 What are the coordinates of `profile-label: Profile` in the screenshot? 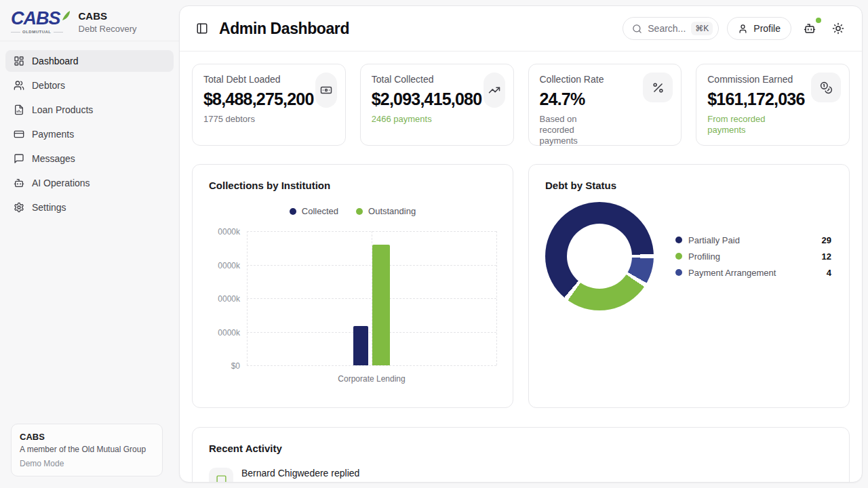 It's located at (767, 28).